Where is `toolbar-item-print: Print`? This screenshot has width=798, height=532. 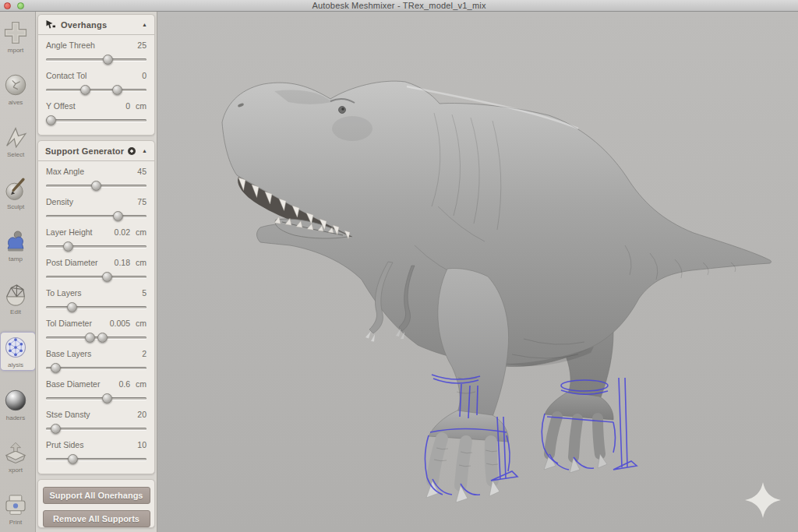
toolbar-item-print: Print is located at coordinates (18, 509).